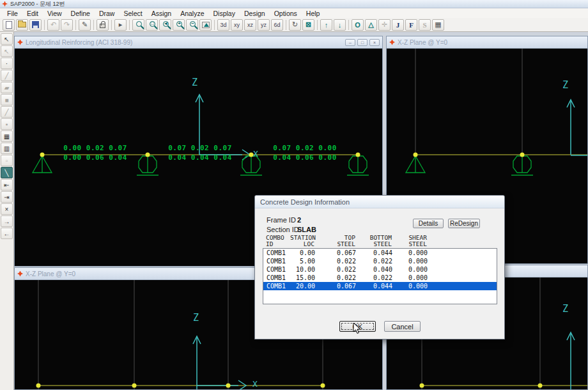 The width and height of the screenshot is (588, 390). What do you see at coordinates (6, 88) in the screenshot?
I see `draw-poly-area-tool-icon: ▰` at bounding box center [6, 88].